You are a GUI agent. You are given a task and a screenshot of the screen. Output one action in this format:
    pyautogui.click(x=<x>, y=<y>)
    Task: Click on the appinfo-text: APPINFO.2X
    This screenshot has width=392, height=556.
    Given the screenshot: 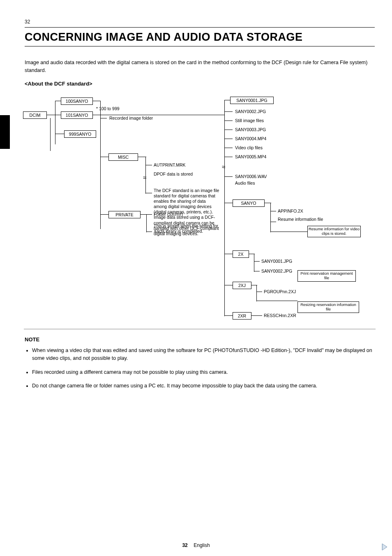 What is the action you would take?
    pyautogui.click(x=291, y=211)
    